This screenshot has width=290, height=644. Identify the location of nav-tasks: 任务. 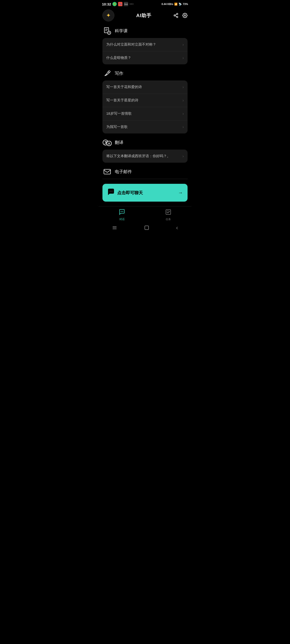
(168, 215).